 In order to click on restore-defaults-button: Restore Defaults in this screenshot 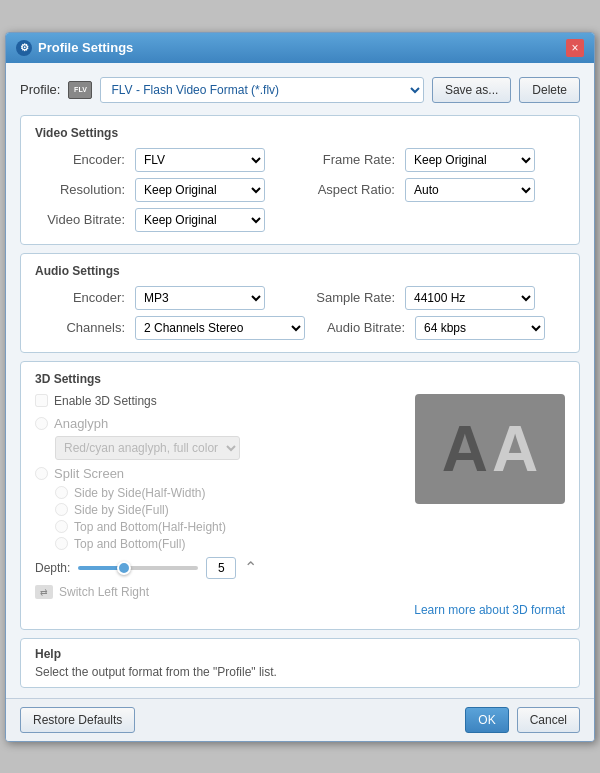, I will do `click(78, 720)`.